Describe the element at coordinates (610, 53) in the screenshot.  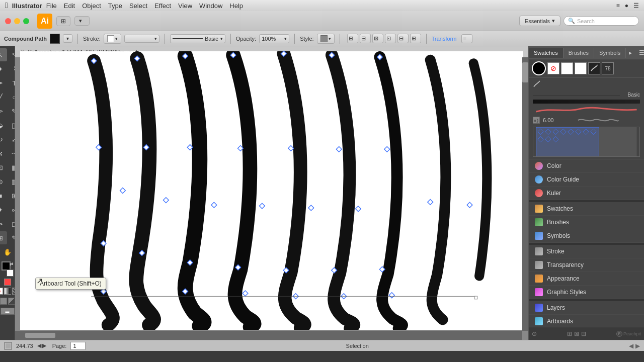
I see `tab-symbols: Symbols` at that location.